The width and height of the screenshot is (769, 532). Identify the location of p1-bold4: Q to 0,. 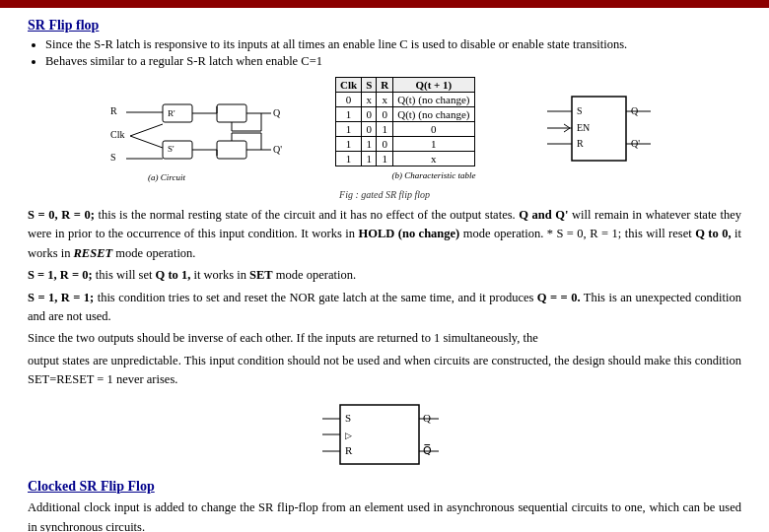
(713, 233).